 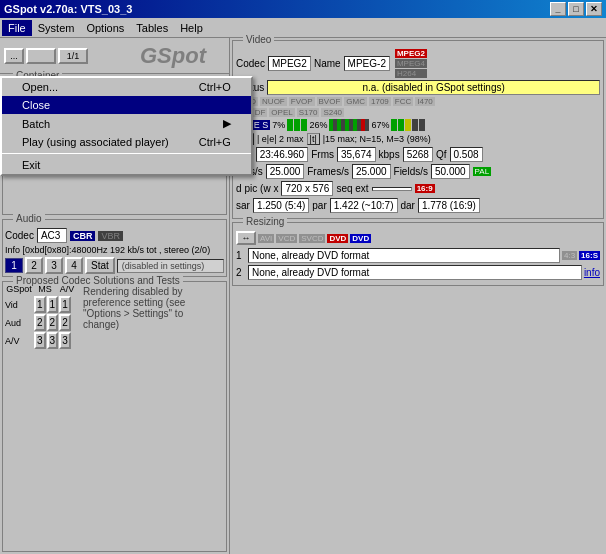 What do you see at coordinates (96, 142) in the screenshot?
I see `play-label: Play (using associated player)` at bounding box center [96, 142].